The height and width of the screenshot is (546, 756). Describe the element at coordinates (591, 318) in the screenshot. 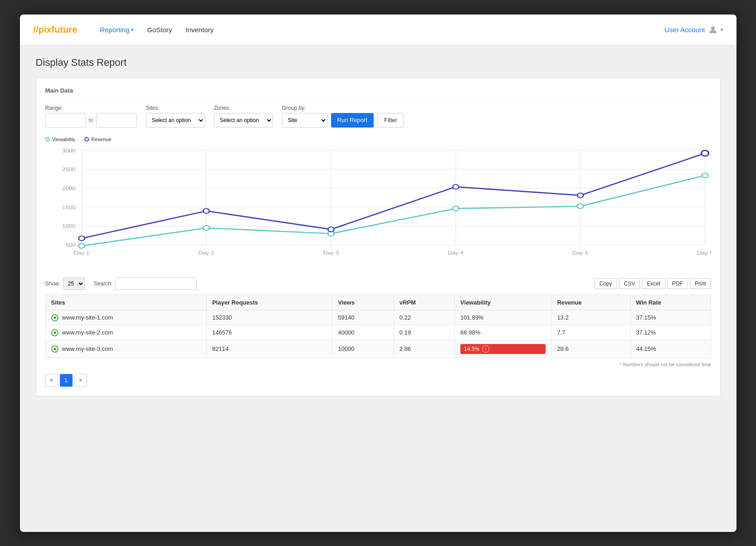

I see `revenue-1: 13.2` at that location.